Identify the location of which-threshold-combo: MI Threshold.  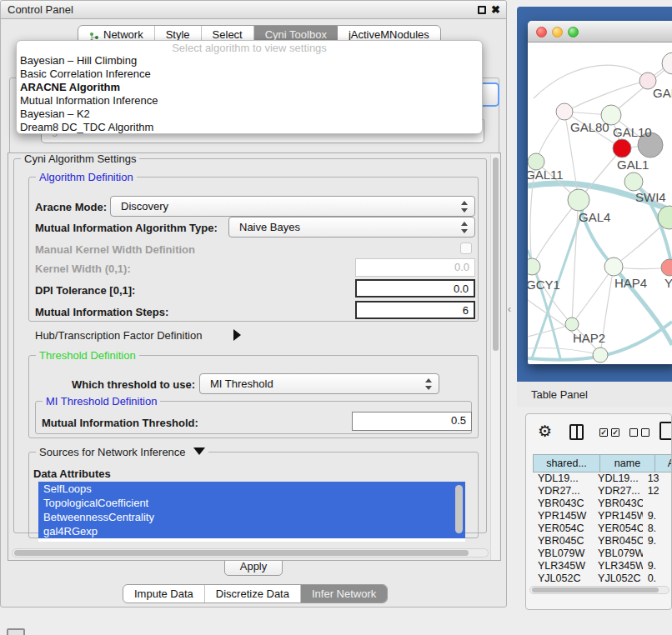
(319, 383).